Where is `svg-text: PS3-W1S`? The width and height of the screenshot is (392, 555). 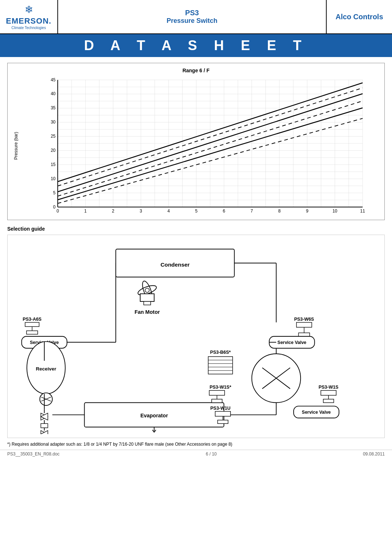
svg-text: PS3-W1S is located at coordinates (329, 387).